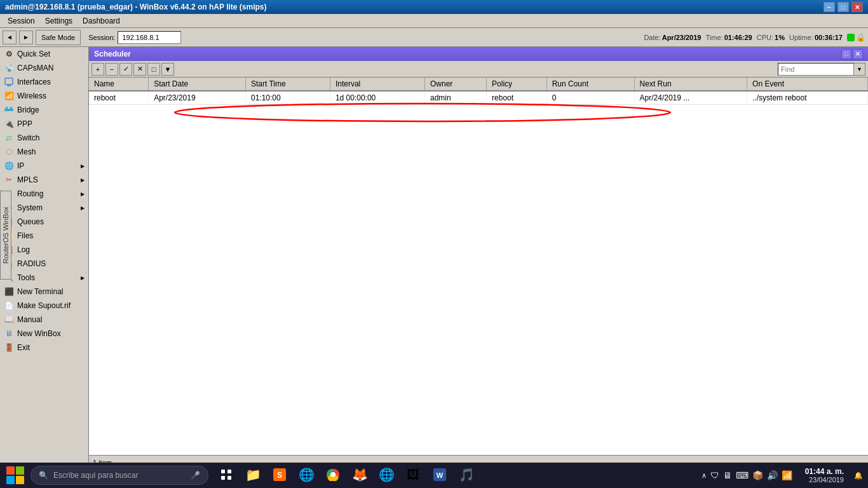  I want to click on sidebar-item-system: ⚙ System, so click(44, 208).